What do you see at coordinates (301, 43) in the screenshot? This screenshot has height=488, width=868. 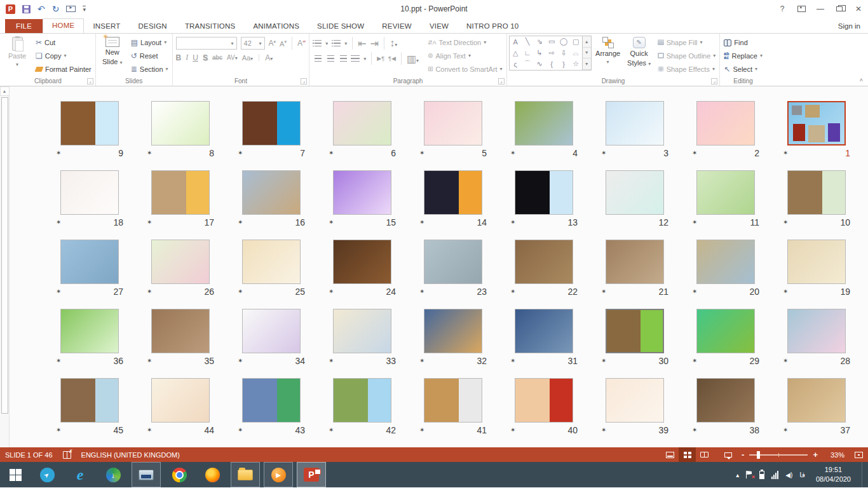 I see `clear-formatting-button: A▰` at bounding box center [301, 43].